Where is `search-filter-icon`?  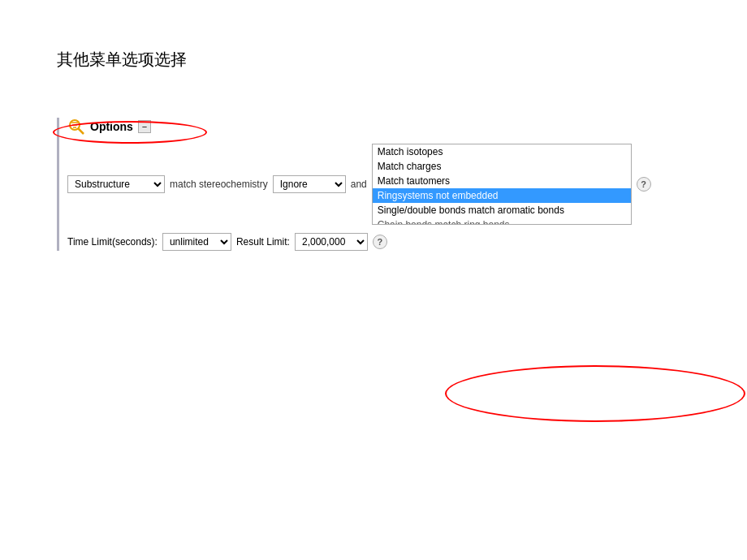
search-filter-icon is located at coordinates (76, 127).